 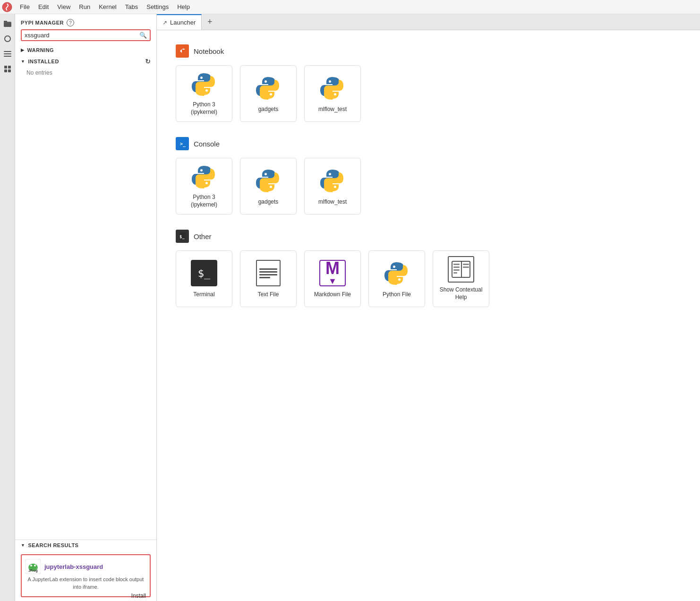 What do you see at coordinates (25, 7) in the screenshot?
I see `menu-file: File` at bounding box center [25, 7].